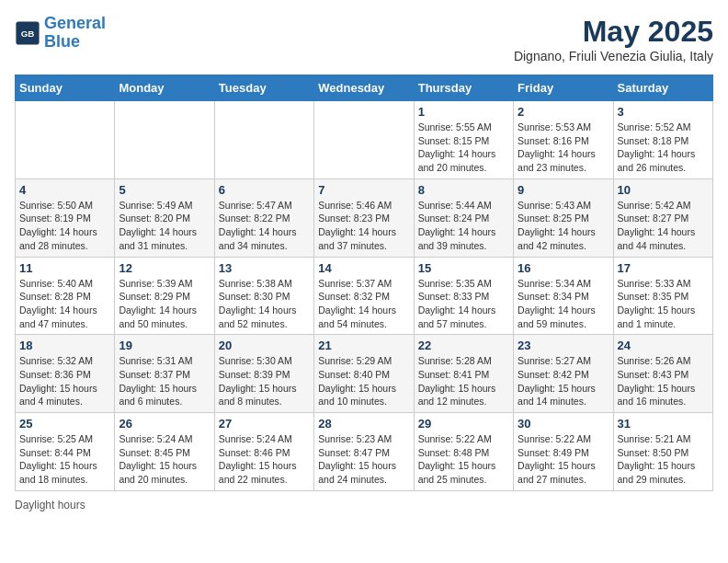 The height and width of the screenshot is (563, 728). What do you see at coordinates (364, 373) in the screenshot?
I see `week-row-4: 18Sunrise: 5:32 AM Sunset: 8:36 PM Dayli…` at bounding box center [364, 373].